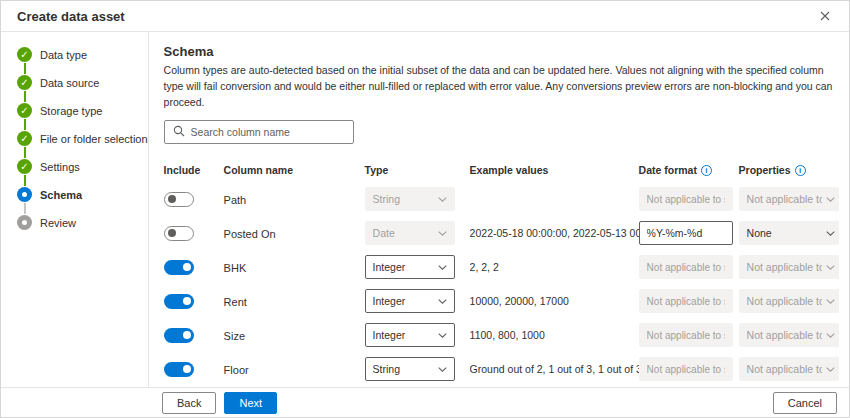 This screenshot has height=418, width=850. What do you see at coordinates (502, 52) in the screenshot?
I see `page-title: Schema` at bounding box center [502, 52].